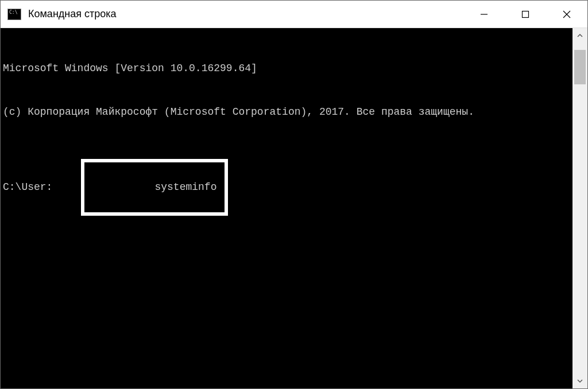 The image size is (588, 389). I want to click on close-icon, so click(567, 14).